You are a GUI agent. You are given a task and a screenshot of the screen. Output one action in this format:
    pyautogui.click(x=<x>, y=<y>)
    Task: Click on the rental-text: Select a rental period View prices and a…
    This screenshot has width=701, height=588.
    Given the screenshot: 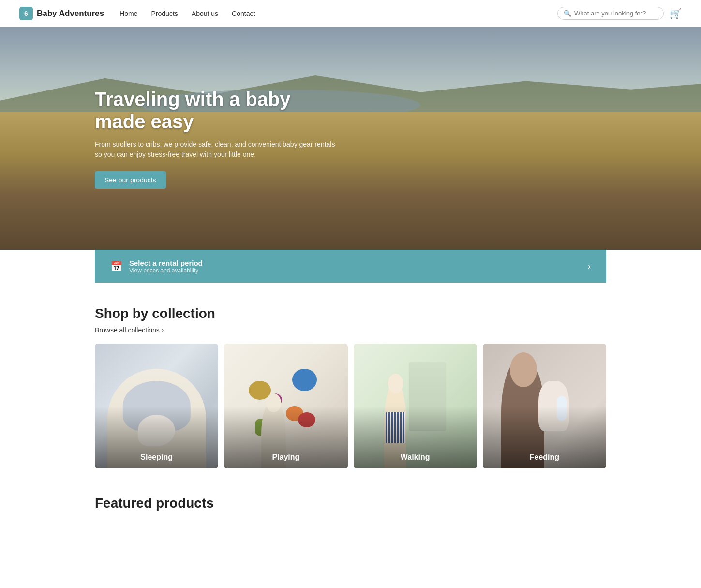 What is the action you would take?
    pyautogui.click(x=166, y=266)
    